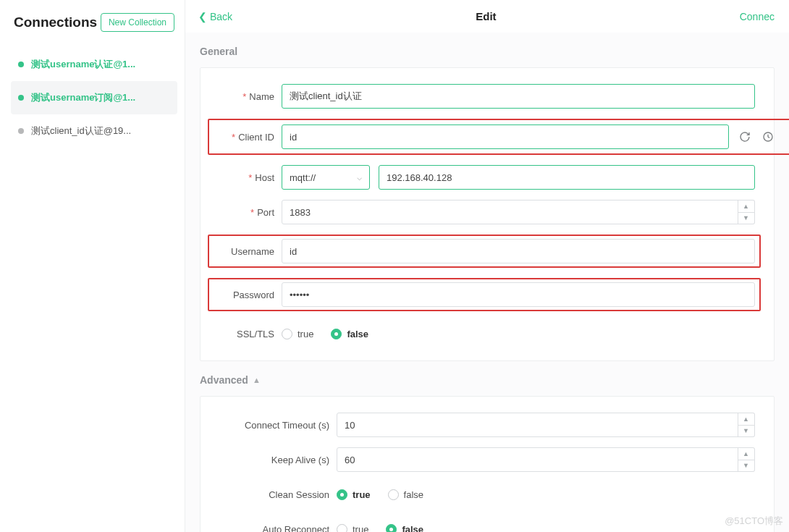 The height and width of the screenshot is (532, 789). What do you see at coordinates (216, 17) in the screenshot?
I see `back-button: ❮ Back` at bounding box center [216, 17].